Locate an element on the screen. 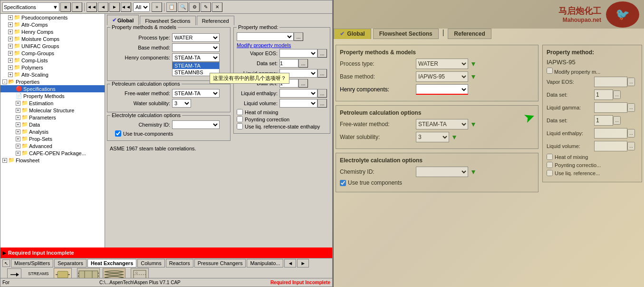 The width and height of the screenshot is (644, 287). tree-item-comp-groups: + 📁 Comp-Groups is located at coordinates (52, 53).